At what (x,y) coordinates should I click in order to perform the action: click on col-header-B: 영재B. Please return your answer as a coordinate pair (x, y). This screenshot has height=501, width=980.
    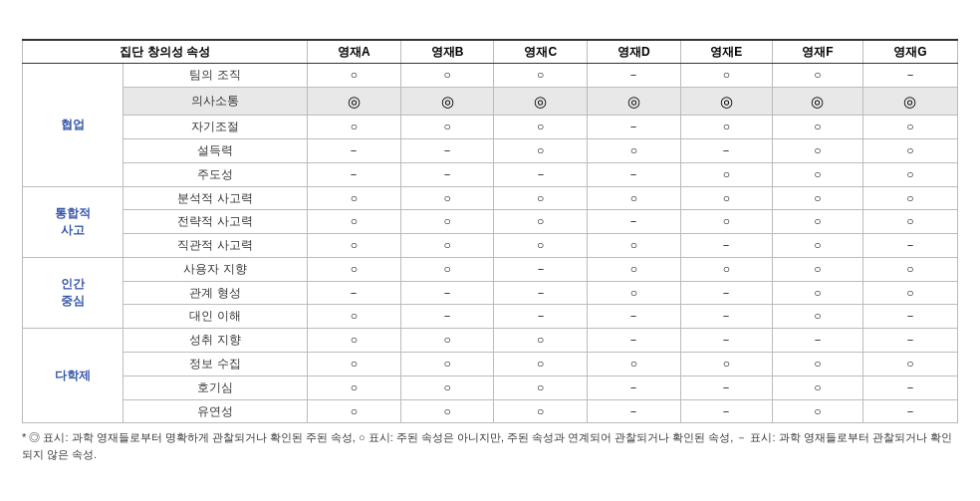
    Looking at the image, I should click on (447, 52).